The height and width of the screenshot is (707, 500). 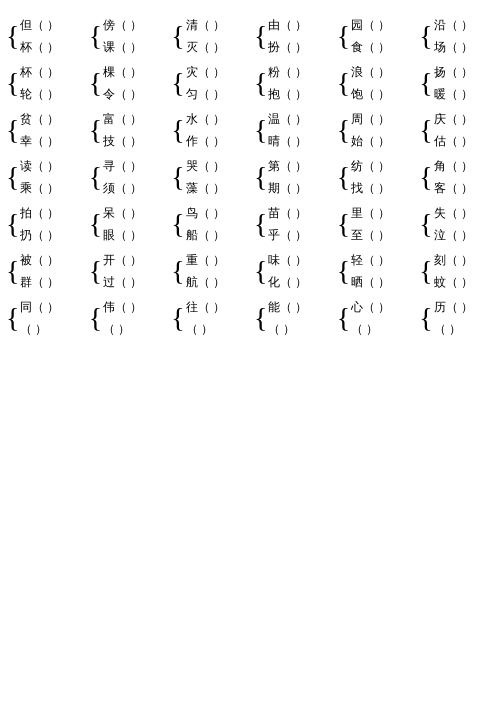 I want to click on bot-char: 轮（ ）, so click(x=54, y=94).